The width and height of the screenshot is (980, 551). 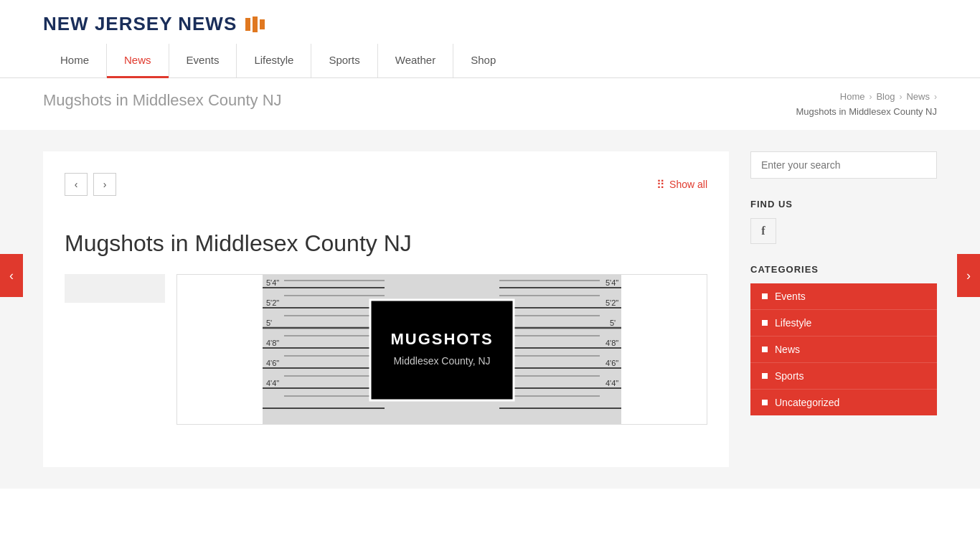 What do you see at coordinates (344, 61) in the screenshot?
I see `nav-sports: Sports` at bounding box center [344, 61].